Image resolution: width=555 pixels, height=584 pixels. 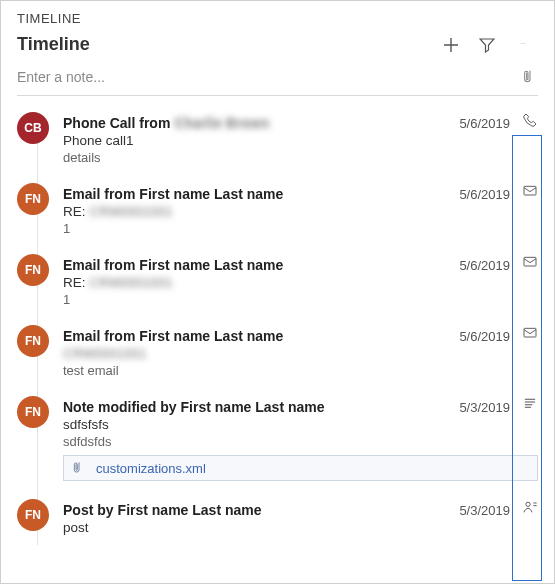 I want to click on item-title: Post byFirst name Last name, so click(x=258, y=510).